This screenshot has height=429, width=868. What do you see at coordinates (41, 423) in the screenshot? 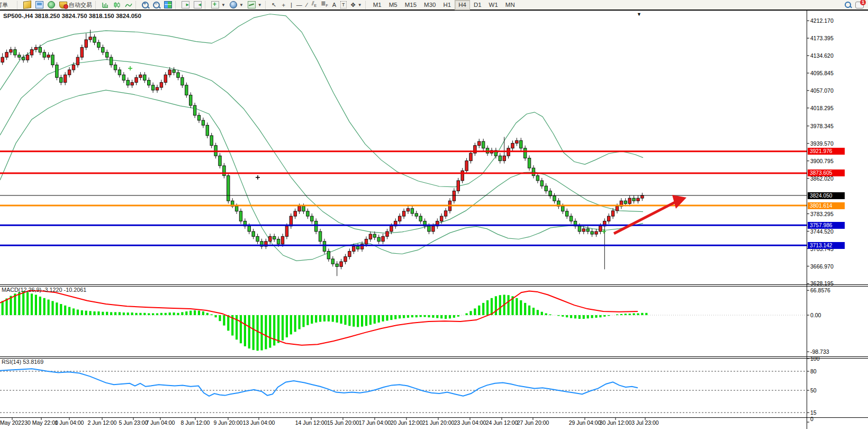
I see `time-tick-label: 30 May 22:00` at bounding box center [41, 423].